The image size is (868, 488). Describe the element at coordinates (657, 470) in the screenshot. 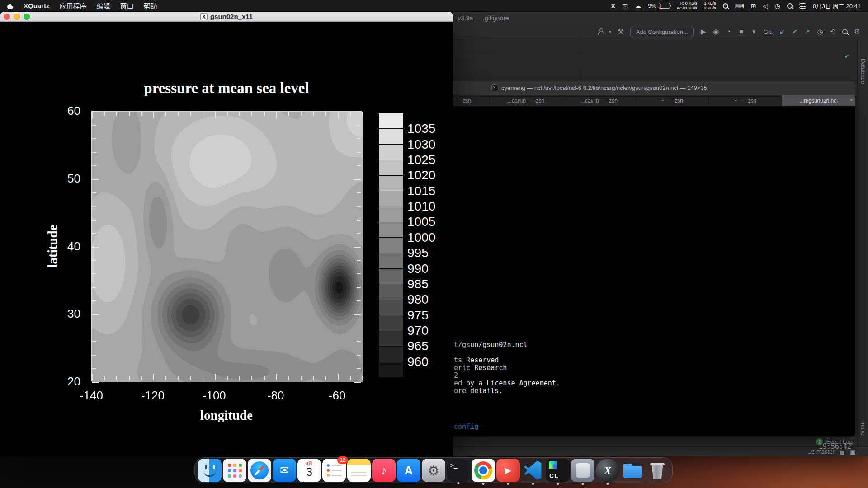

I see `dock-item-trash` at that location.